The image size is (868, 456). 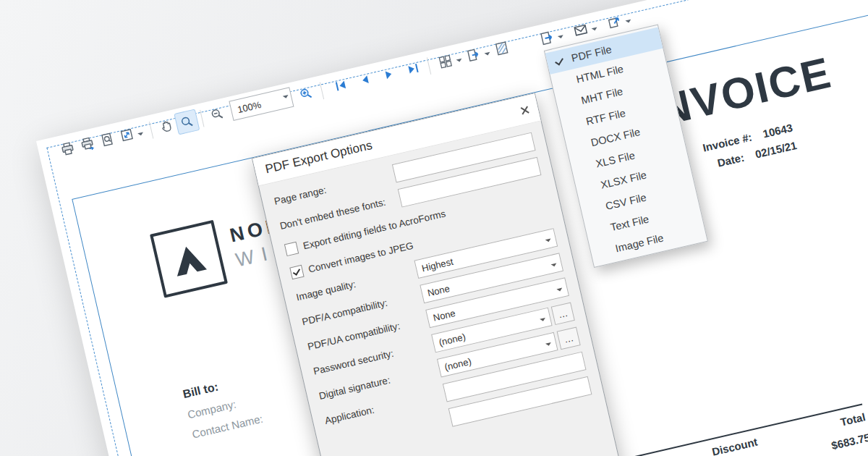 I want to click on send-button, so click(x=474, y=55).